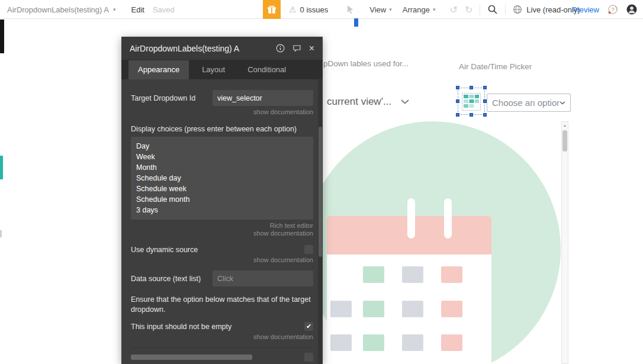 The height and width of the screenshot is (364, 643). Describe the element at coordinates (309, 357) in the screenshot. I see `clipped-option-checkbox` at that location.